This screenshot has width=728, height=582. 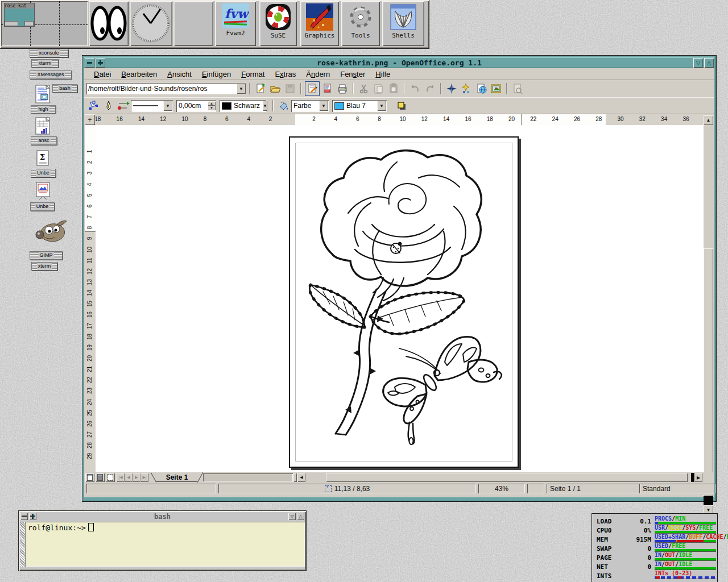 What do you see at coordinates (265, 106) in the screenshot?
I see `line-color-dropdown-icon: ▼` at bounding box center [265, 106].